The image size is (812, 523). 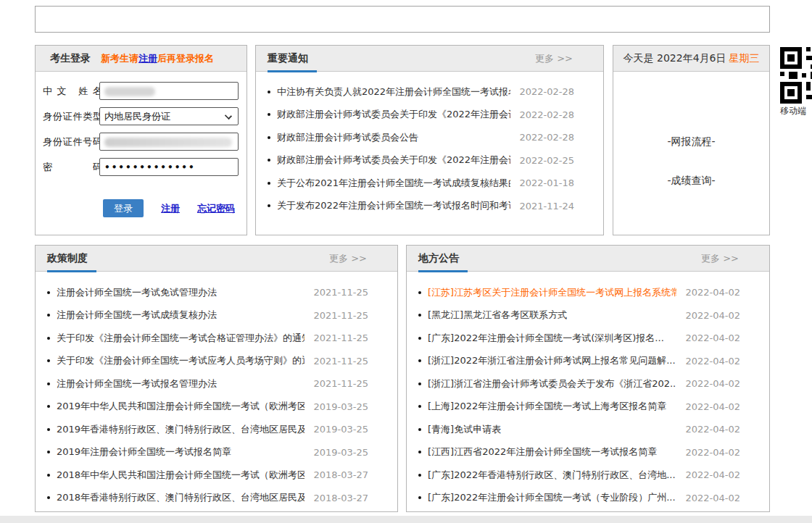 What do you see at coordinates (552, 430) in the screenshot?
I see `news-link: [青海]免试申请表` at bounding box center [552, 430].